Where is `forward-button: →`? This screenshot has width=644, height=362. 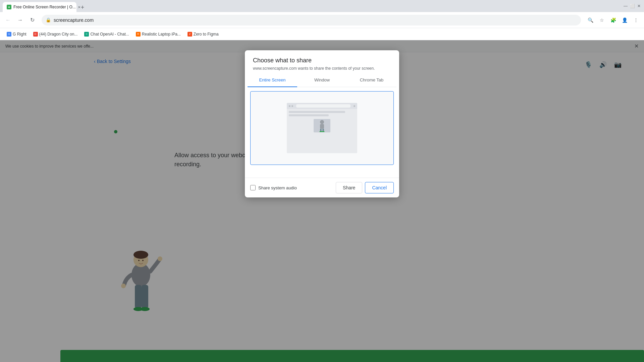 forward-button: → is located at coordinates (20, 20).